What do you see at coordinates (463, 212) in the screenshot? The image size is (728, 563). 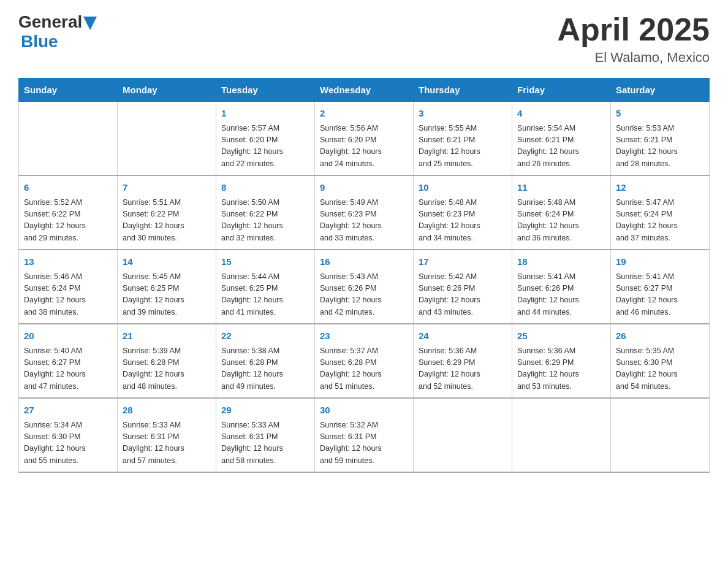 I see `calendar-cell: 10Sunrise: 5:48 AM Sunset: 6:23 PM Dayli…` at bounding box center [463, 212].